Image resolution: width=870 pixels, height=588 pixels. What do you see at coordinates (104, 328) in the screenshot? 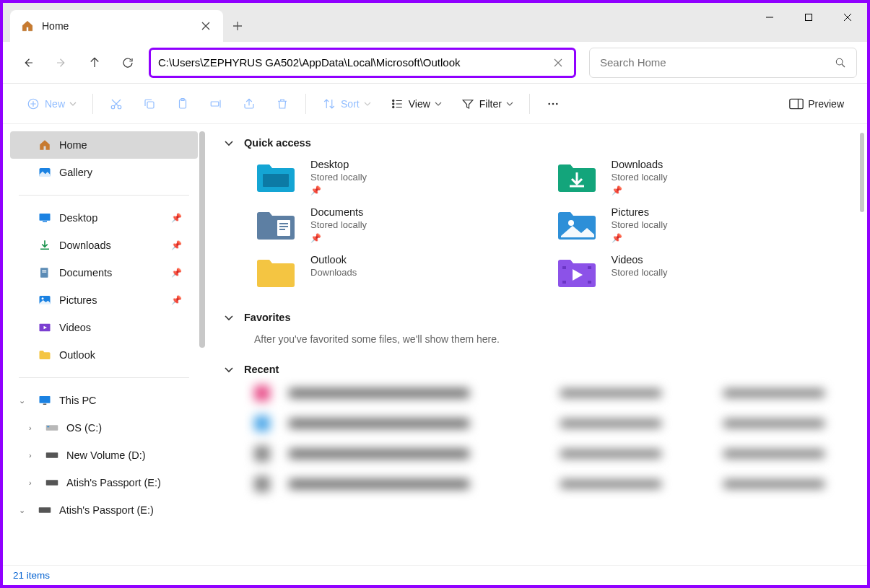
I see `sidebar-item-videos: Videos` at bounding box center [104, 328].